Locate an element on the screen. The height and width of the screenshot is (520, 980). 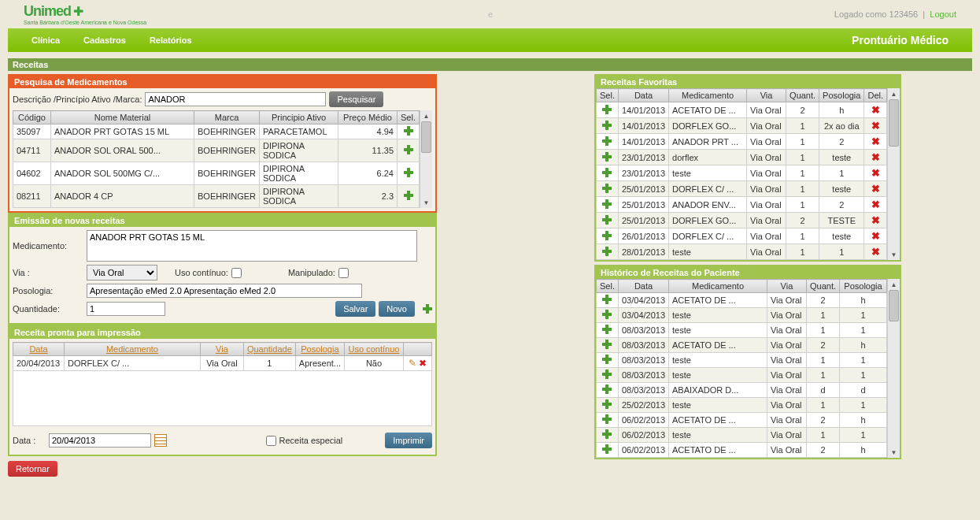
table-row: 04711ANADOR SOL ORAL 500...BOEHRINGERDIP… is located at coordinates (216, 151).